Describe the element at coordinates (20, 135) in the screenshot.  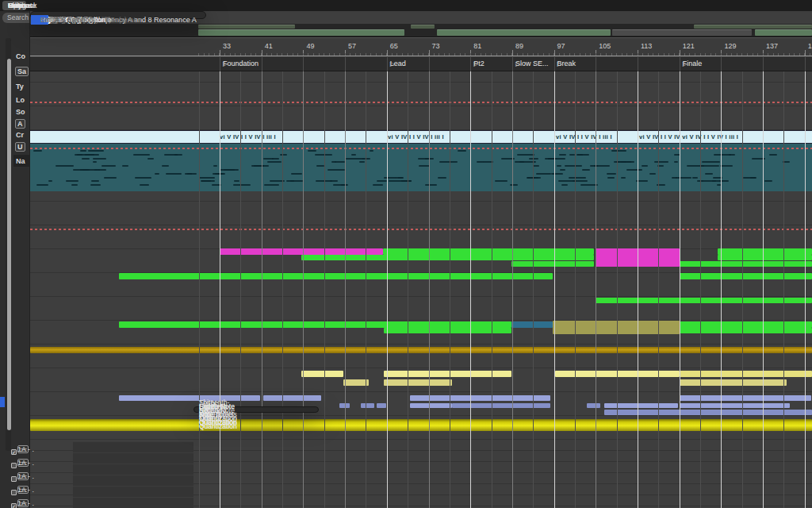
I see `sidebar-label-cr: Cr` at that location.